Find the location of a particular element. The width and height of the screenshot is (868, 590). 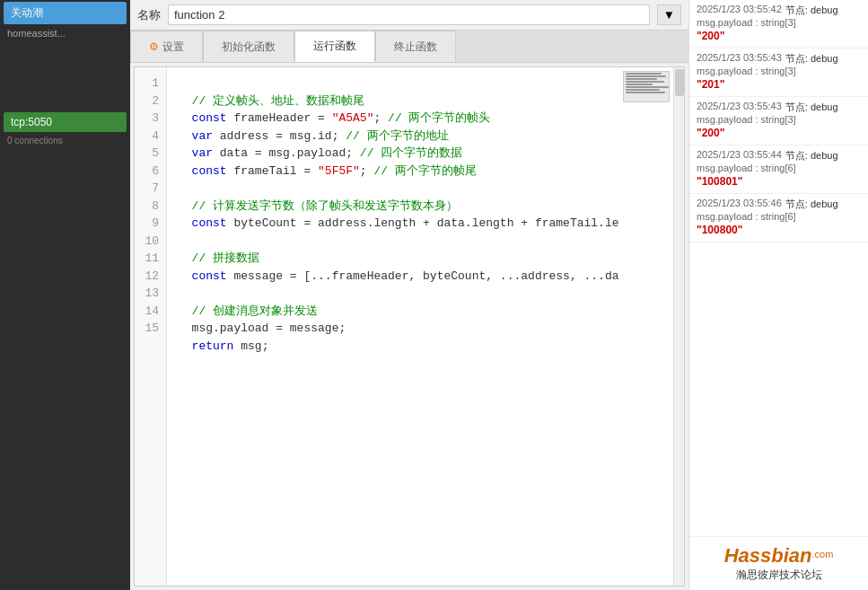

node-item-main: 关动潮 is located at coordinates (65, 13).